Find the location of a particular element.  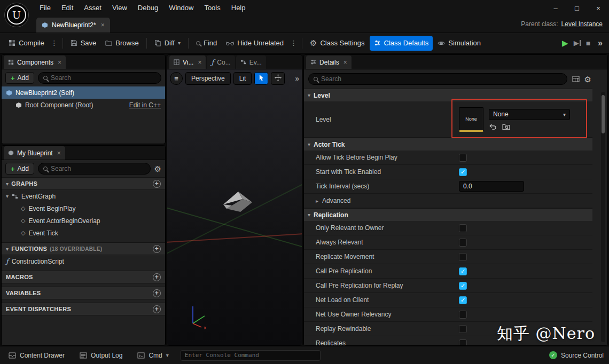

tab-construction-script: ƒ Co... is located at coordinates (221, 62).